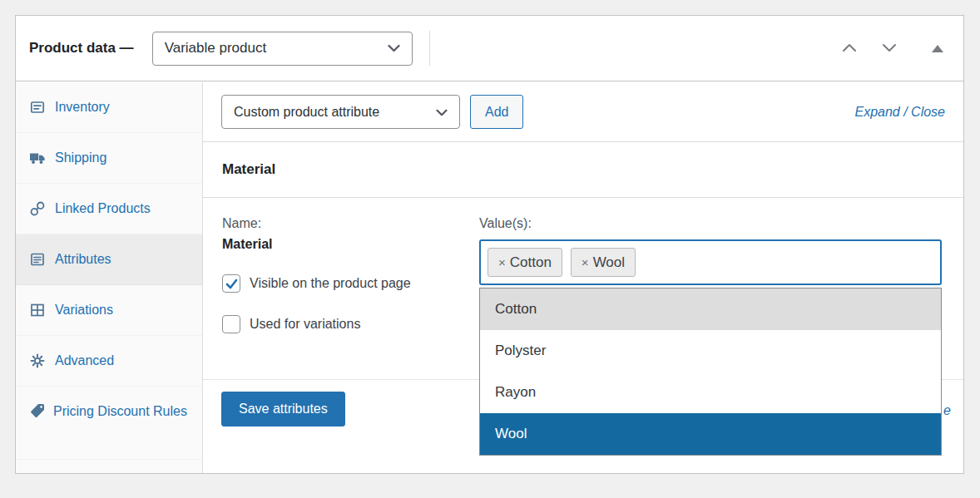  Describe the element at coordinates (109, 423) in the screenshot. I see `sidebar-item-pricing-discount-rules: Pricing Discount Rules` at that location.